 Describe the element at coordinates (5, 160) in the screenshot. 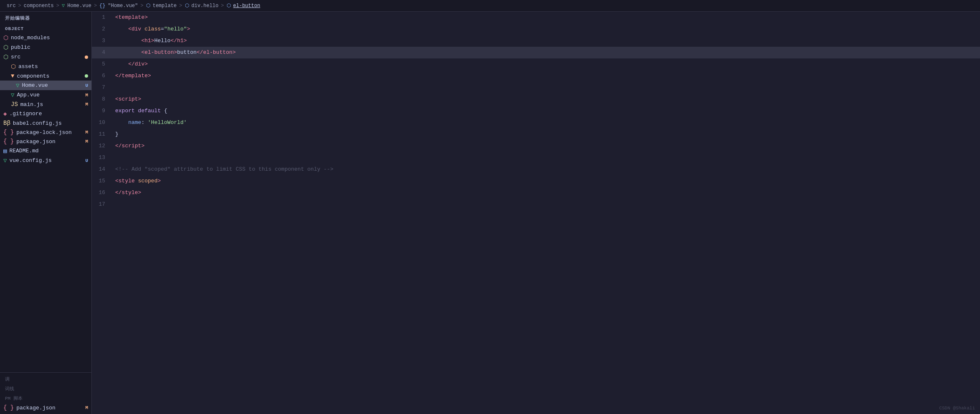

I see `vueconfig-icon: ▽` at that location.